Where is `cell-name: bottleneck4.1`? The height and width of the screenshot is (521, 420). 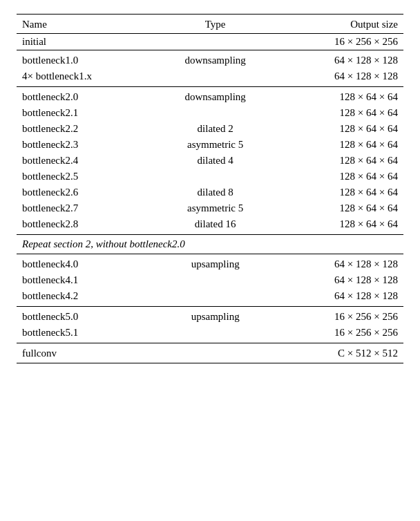 cell-name: bottleneck4.1 is located at coordinates (86, 281).